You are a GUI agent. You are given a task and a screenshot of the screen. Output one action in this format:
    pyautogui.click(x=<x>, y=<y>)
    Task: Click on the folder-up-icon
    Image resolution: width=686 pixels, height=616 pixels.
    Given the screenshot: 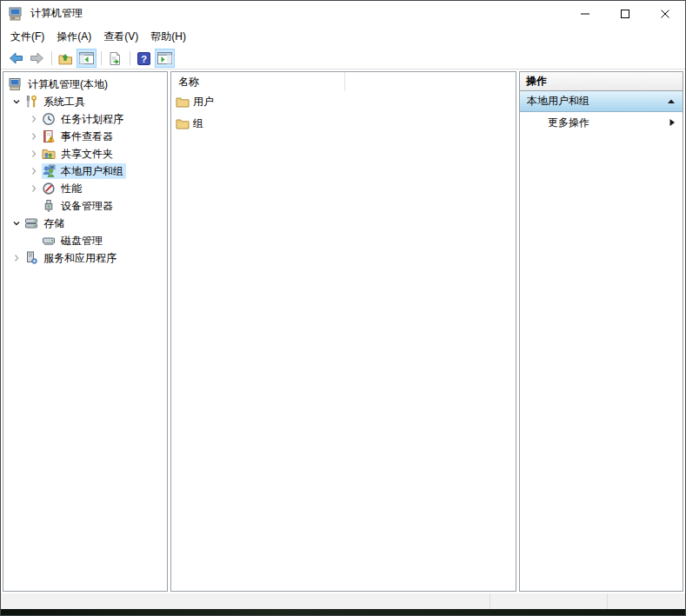 What is the action you would take?
    pyautogui.click(x=66, y=59)
    